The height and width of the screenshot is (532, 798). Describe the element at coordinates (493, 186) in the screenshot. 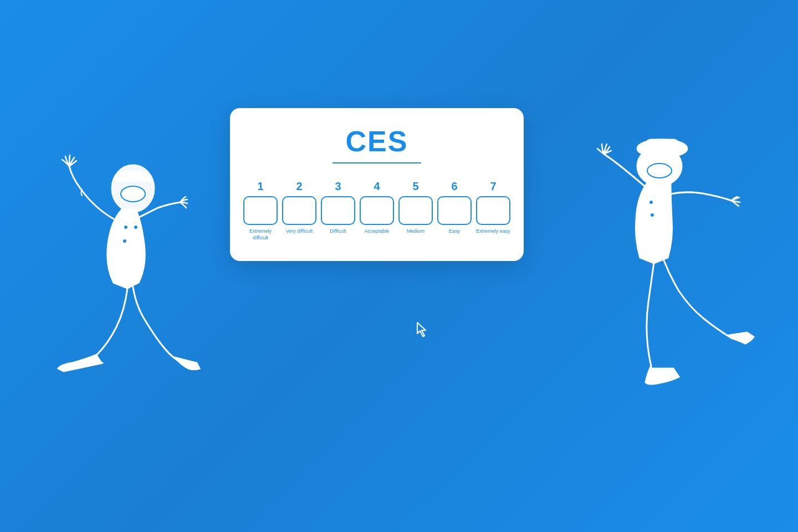

I see `scale-number-7: 7` at that location.